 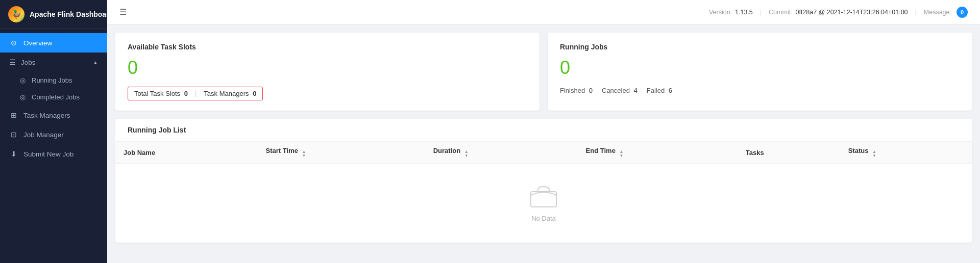 I want to click on sidebar: 🦆 Apache Flink Dashboard ⊙ Overview ☰ Jo…, so click(x=54, y=132).